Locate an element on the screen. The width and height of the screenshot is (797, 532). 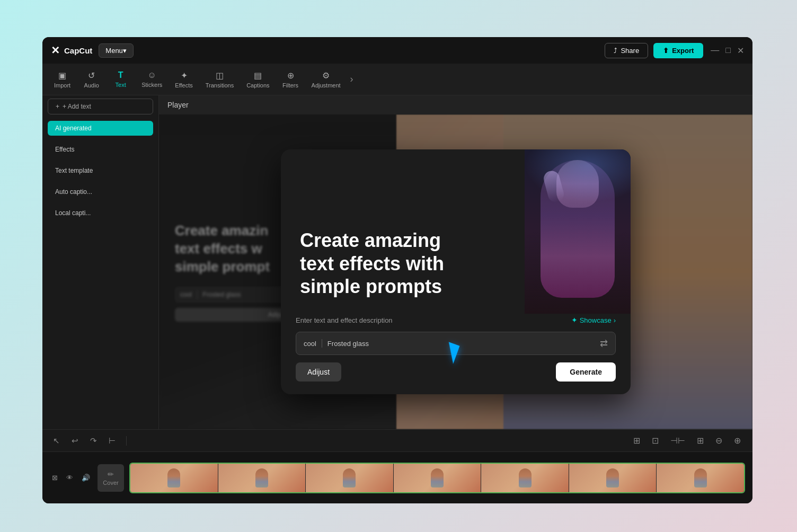
ai-generated-button: AI generated is located at coordinates (101, 128).